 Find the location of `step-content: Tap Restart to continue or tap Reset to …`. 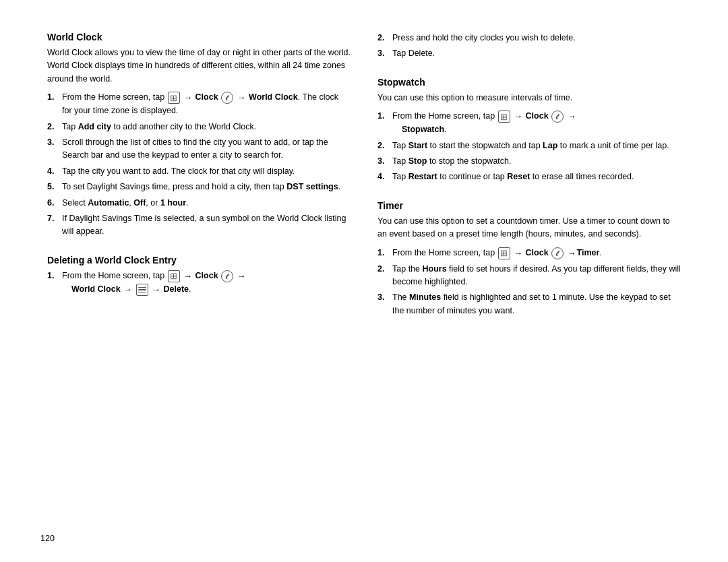

step-content: Tap Restart to continue or tap Reset to … is located at coordinates (537, 177).